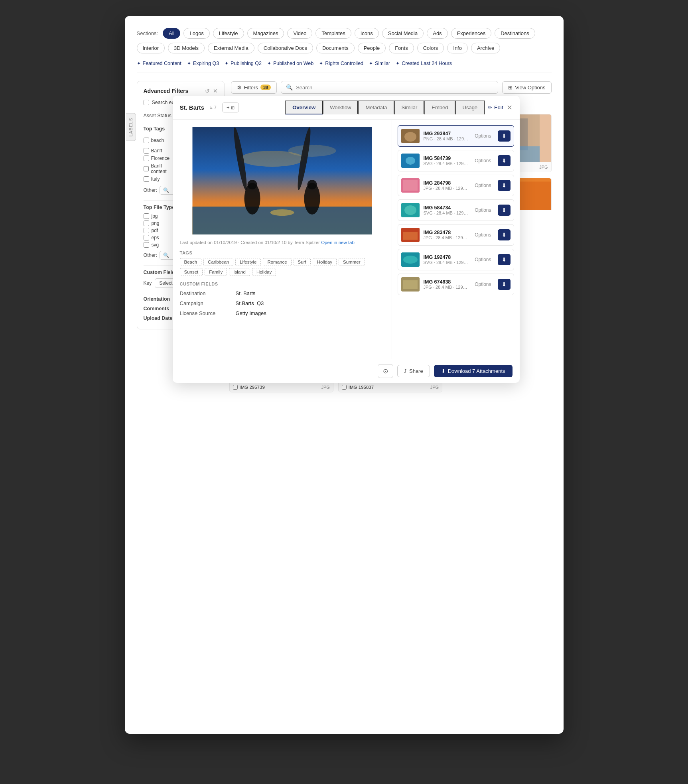 This screenshot has width=688, height=784. What do you see at coordinates (191, 262) in the screenshot?
I see `tag-chip-beach: Beach` at bounding box center [191, 262].